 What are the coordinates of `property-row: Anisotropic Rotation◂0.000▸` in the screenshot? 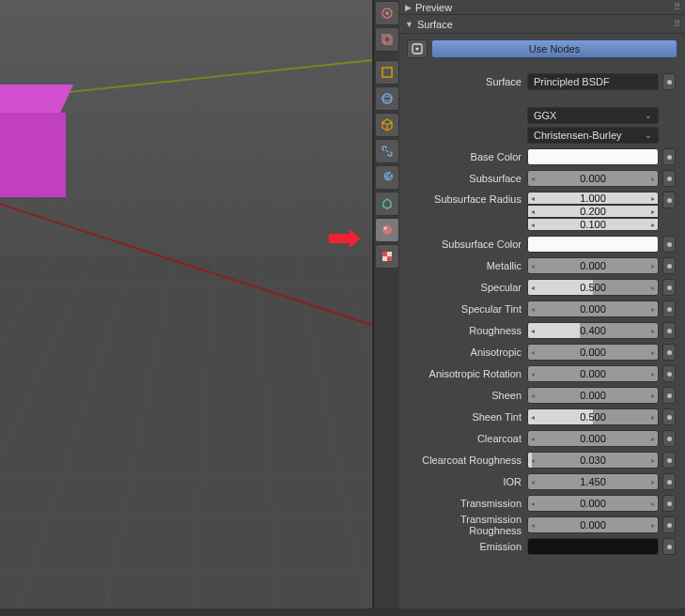 It's located at (542, 374).